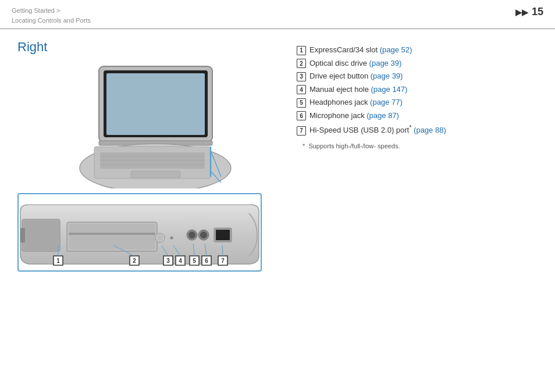  Describe the element at coordinates (355, 63) in the screenshot. I see `item-text-2: Optical disc drive (page 39)` at that location.